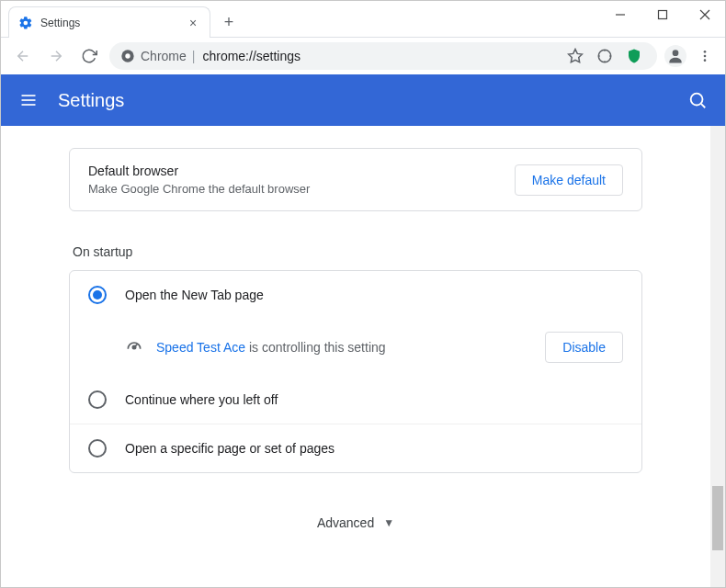 This screenshot has height=588, width=726. Describe the element at coordinates (23, 56) in the screenshot. I see `back-button` at that location.